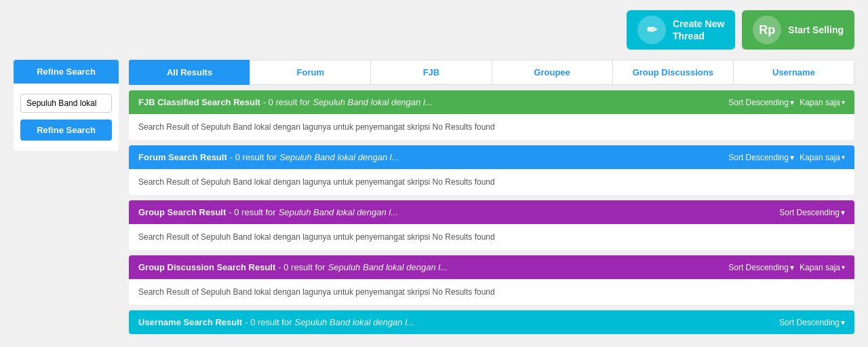 The width and height of the screenshot is (868, 347). I want to click on fjb-kapan-arrow: ▾, so click(844, 102).